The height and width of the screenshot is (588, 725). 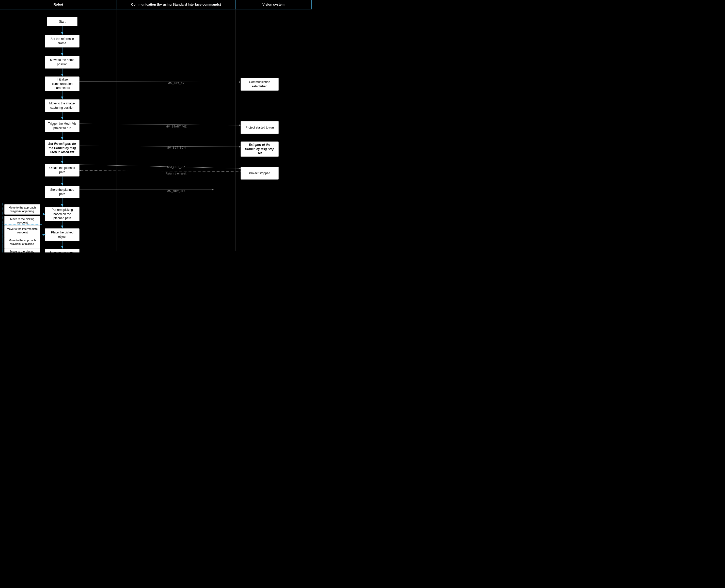 I want to click on pick-item-1: Move to the approach waypoint of picking, so click(x=22, y=209).